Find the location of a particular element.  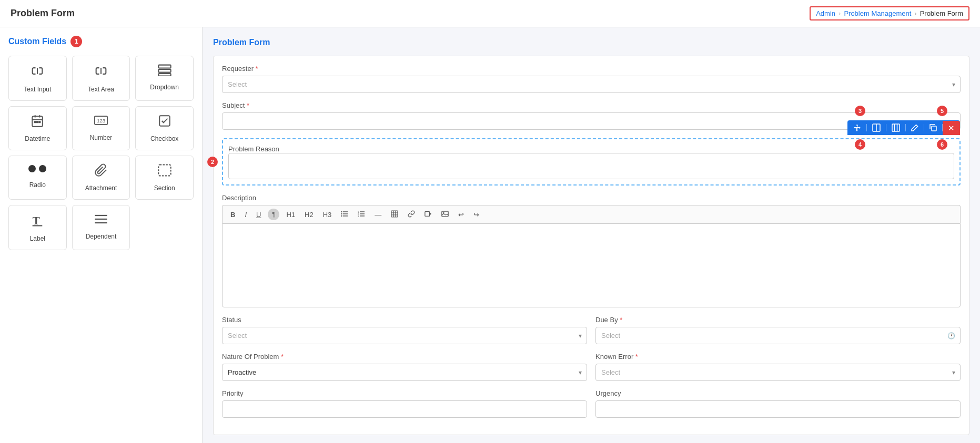

status-select: Select is located at coordinates (405, 335).